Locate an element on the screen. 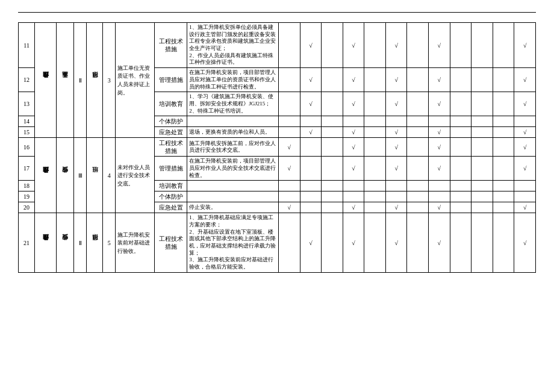 Image resolution: width=554 pixels, height=392 pixels. measure-type-cell: 培训教育 is located at coordinates (170, 186).